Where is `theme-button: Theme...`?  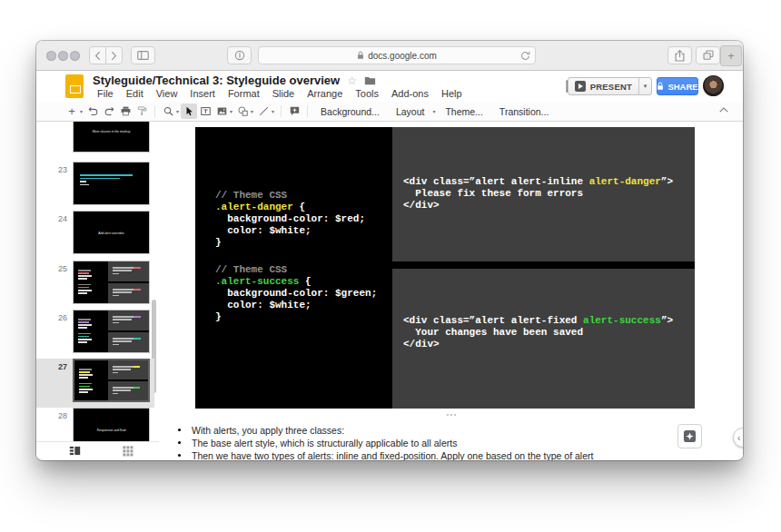
theme-button: Theme... is located at coordinates (463, 112).